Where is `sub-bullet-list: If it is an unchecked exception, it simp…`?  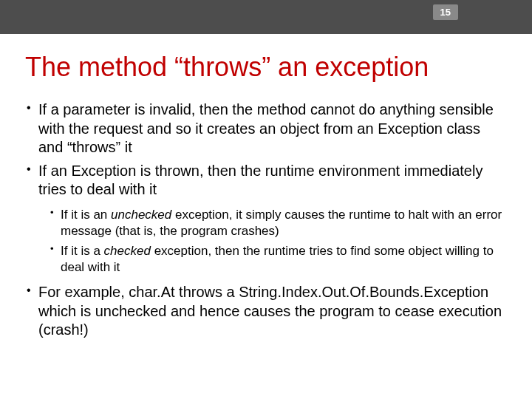
sub-bullet-list: If it is an unchecked exception, it simp… is located at coordinates (278, 241).